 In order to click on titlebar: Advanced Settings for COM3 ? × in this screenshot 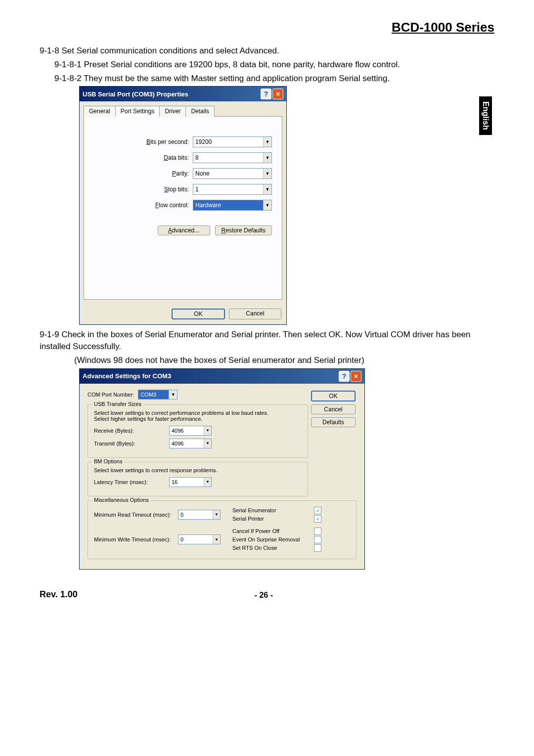, I will do `click(222, 376)`.